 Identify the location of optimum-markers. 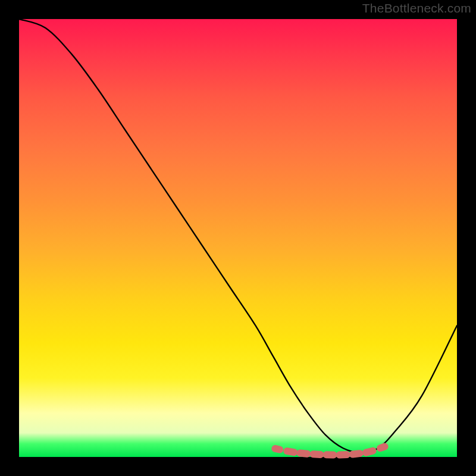
(330, 450).